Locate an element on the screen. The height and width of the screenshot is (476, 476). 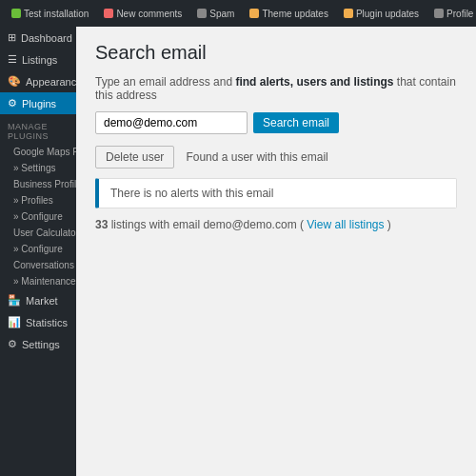
page-title: Search email is located at coordinates (276, 53).